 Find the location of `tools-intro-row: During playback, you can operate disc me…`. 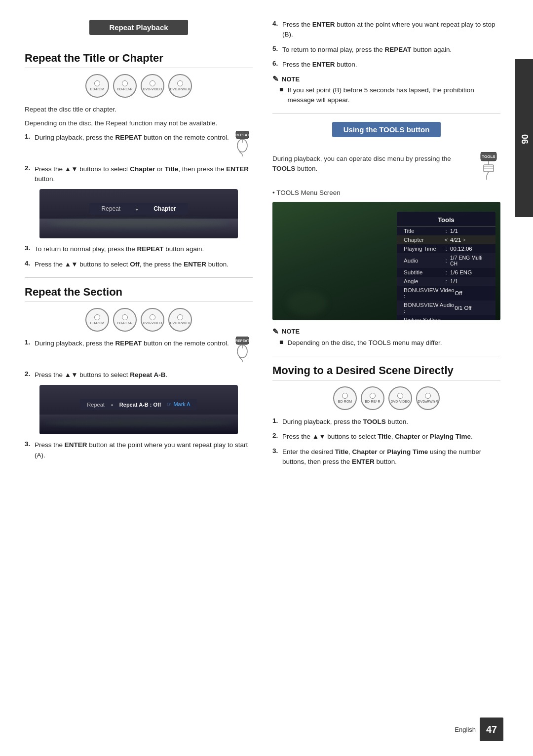

tools-intro-row: During playback, you can operate disc me… is located at coordinates (386, 168).